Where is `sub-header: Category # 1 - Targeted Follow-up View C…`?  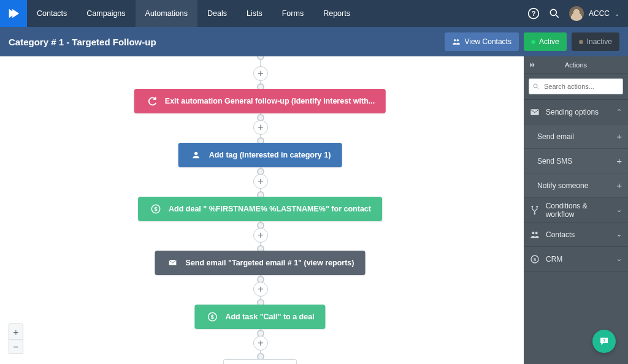 sub-header: Category # 1 - Targeted Follow-up View C… is located at coordinates (314, 42).